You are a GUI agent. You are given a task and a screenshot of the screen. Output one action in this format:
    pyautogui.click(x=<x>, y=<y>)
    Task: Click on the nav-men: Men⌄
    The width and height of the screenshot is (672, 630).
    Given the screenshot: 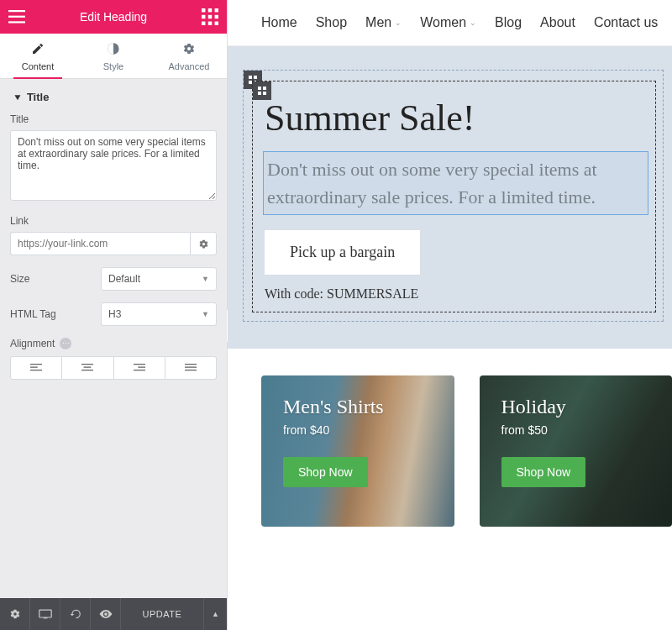 What is the action you would take?
    pyautogui.click(x=383, y=23)
    